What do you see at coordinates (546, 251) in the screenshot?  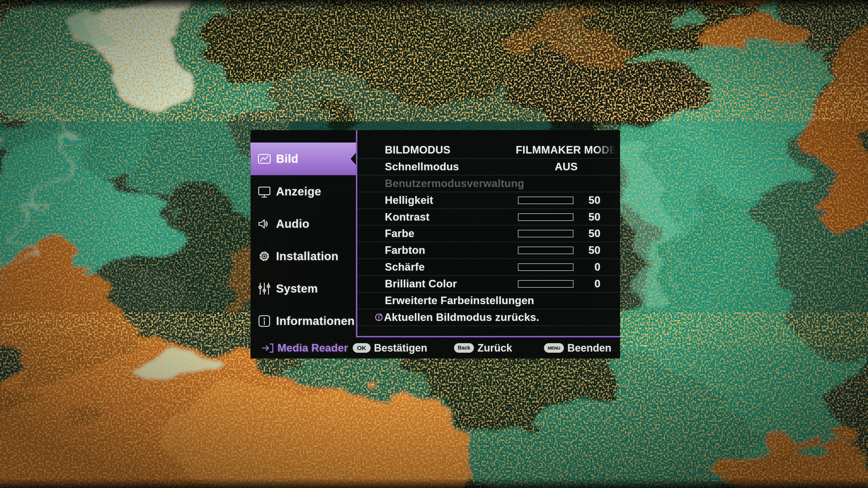 I see `farbton-slider` at bounding box center [546, 251].